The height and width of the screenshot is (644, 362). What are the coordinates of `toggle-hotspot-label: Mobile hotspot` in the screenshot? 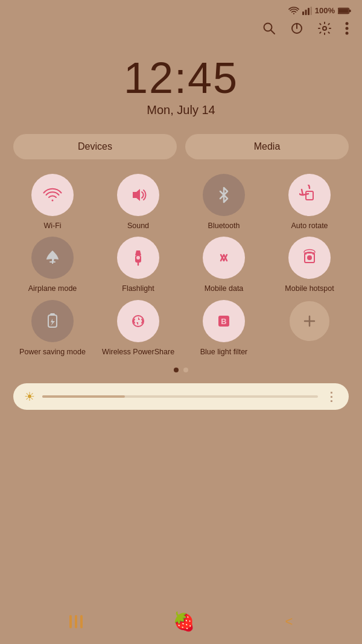 It's located at (309, 289).